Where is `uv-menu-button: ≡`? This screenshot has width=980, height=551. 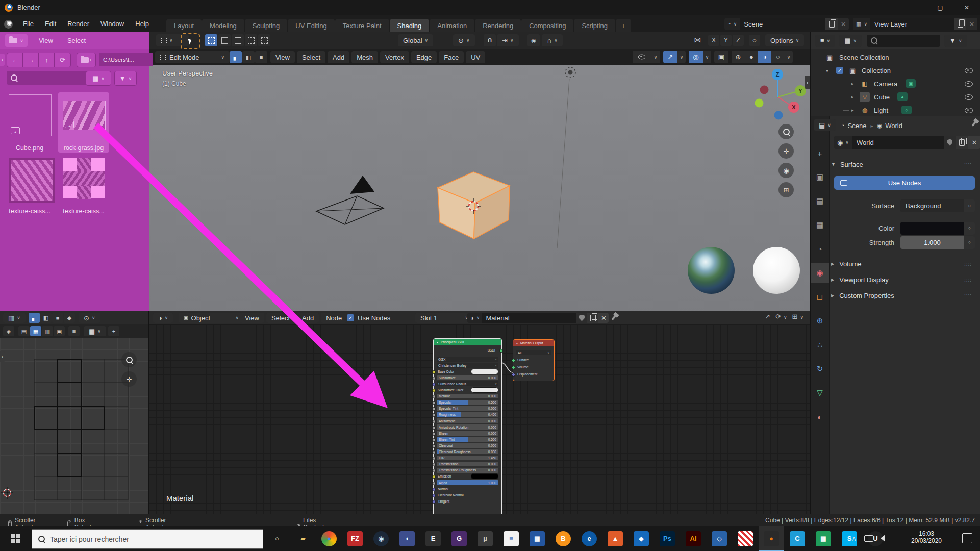 uv-menu-button: ≡ is located at coordinates (74, 331).